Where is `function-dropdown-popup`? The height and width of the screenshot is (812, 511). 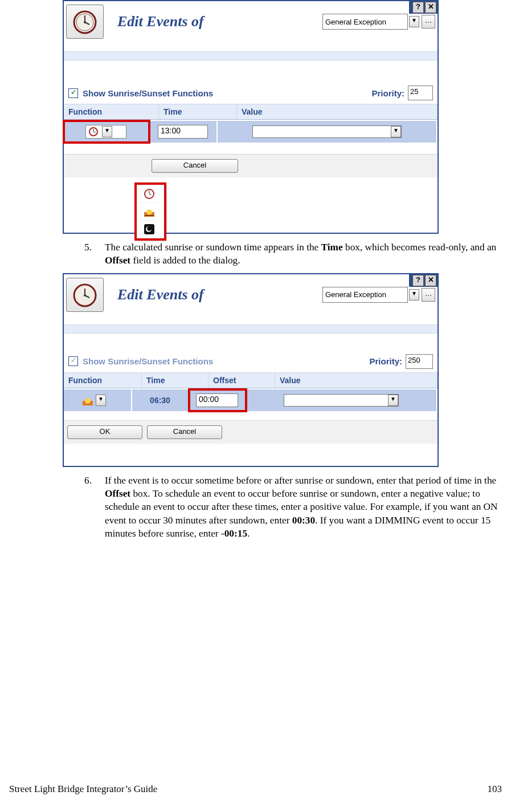
function-dropdown-popup is located at coordinates (150, 212).